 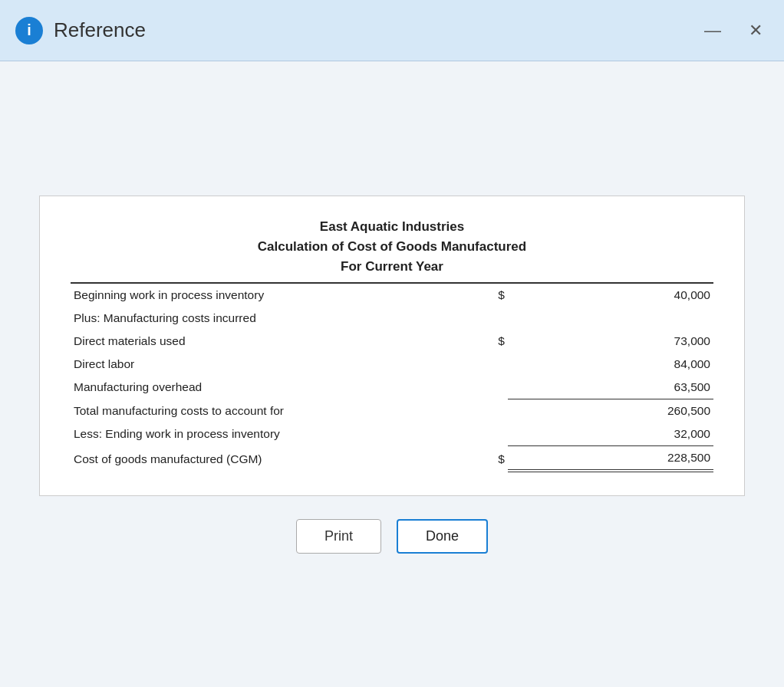 I want to click on button-row: Print Done, so click(x=392, y=537).